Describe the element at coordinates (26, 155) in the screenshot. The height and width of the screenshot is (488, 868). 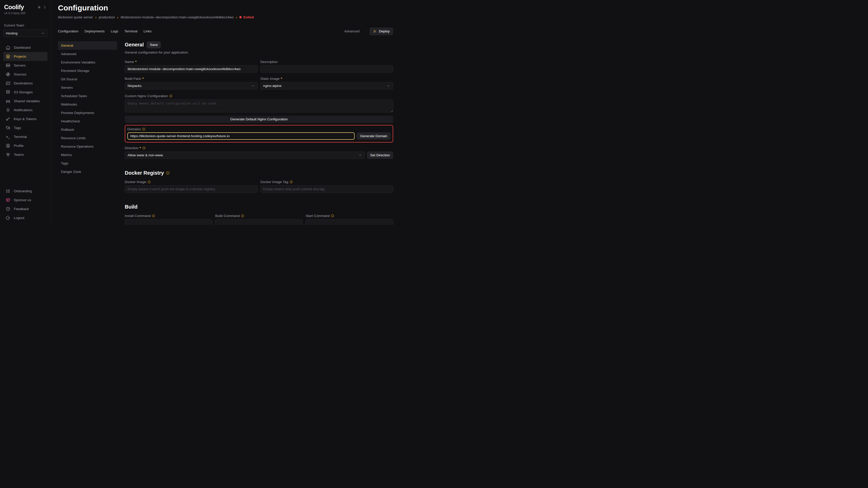
I see `sidebar-item-teams: Teams` at that location.